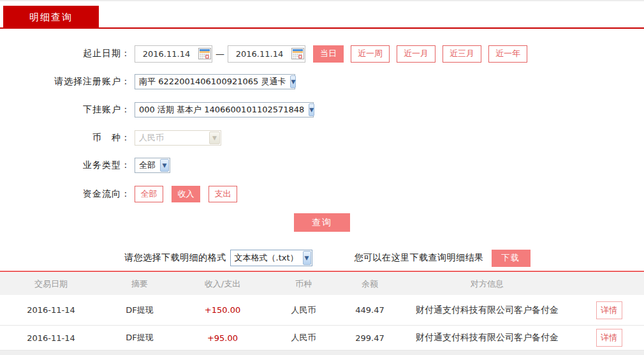  Describe the element at coordinates (65, 194) in the screenshot. I see `fund-flow-label: 资金流向：` at that location.